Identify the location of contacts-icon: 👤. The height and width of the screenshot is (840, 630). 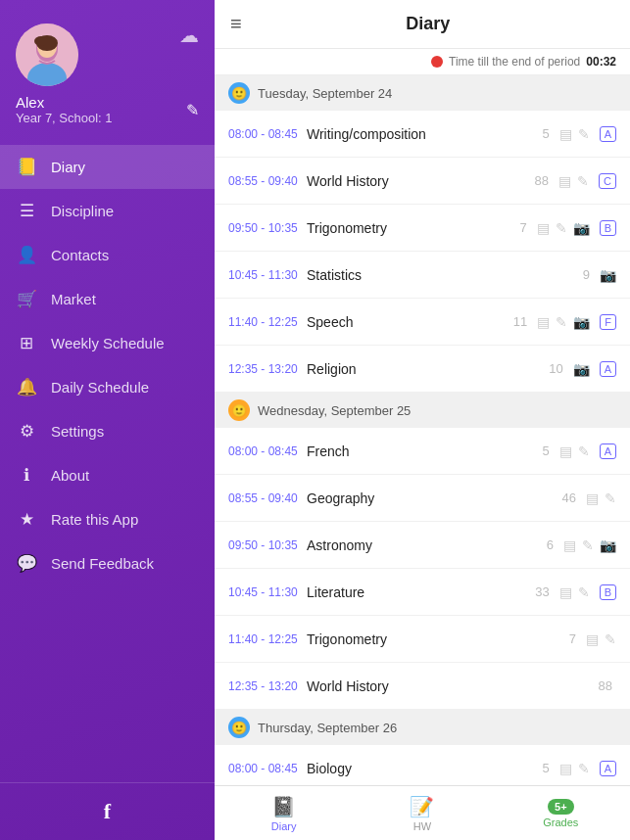
(26, 255).